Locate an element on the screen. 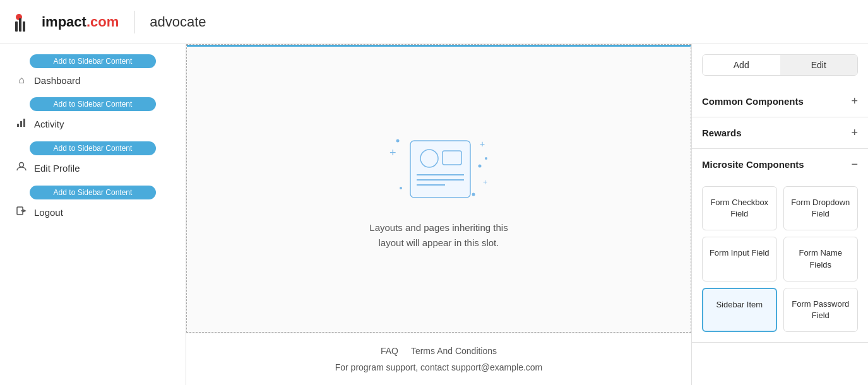  sidebar-section-logout: Add to Sidebar Content Logout is located at coordinates (93, 204).